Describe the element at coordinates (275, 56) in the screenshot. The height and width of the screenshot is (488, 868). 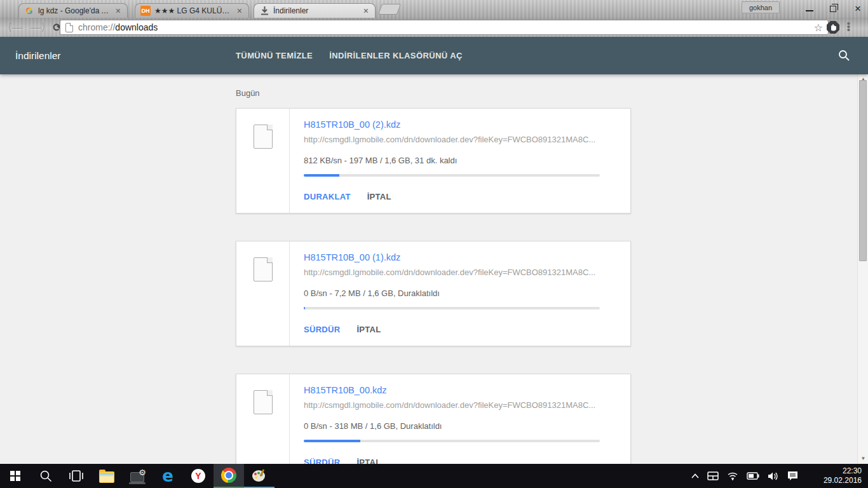
I see `clear-all-button: TÜMÜNÜ TEMİZLE` at that location.